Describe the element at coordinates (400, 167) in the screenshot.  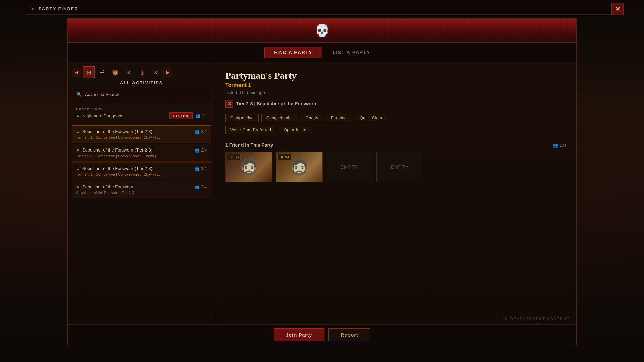
I see `player-slot-4: EMPTY` at that location.